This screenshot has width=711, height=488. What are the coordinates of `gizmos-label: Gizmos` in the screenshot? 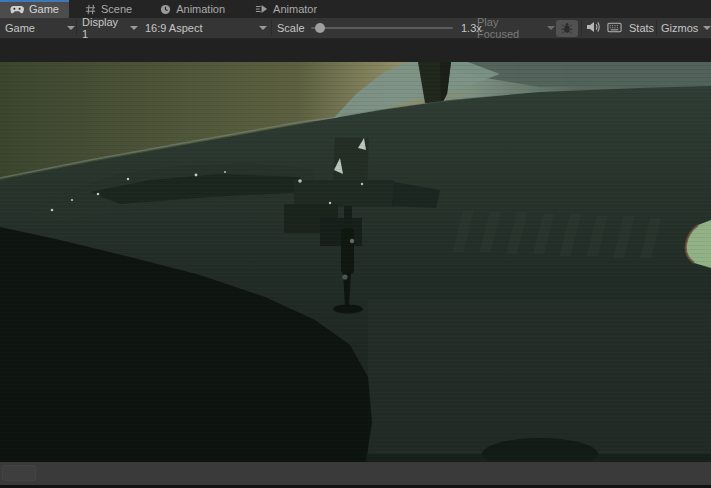 It's located at (680, 28).